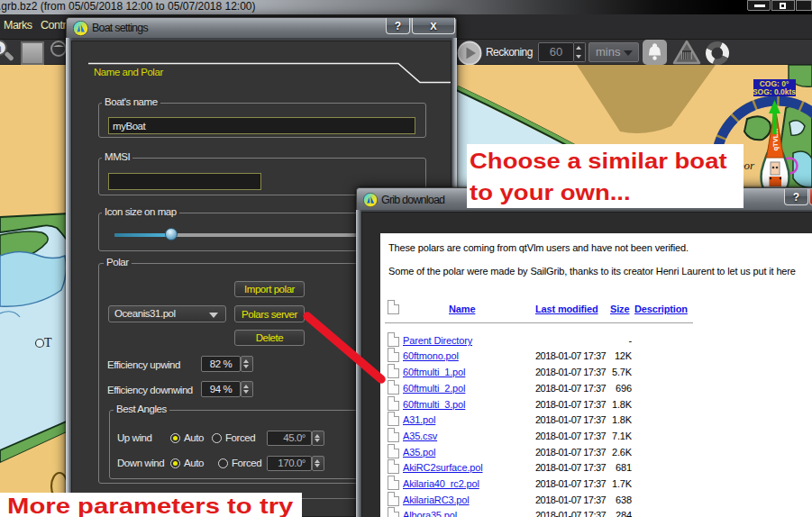  Describe the element at coordinates (774, 92) in the screenshot. I see `svg-text: SOG: 0.0kts` at that location.